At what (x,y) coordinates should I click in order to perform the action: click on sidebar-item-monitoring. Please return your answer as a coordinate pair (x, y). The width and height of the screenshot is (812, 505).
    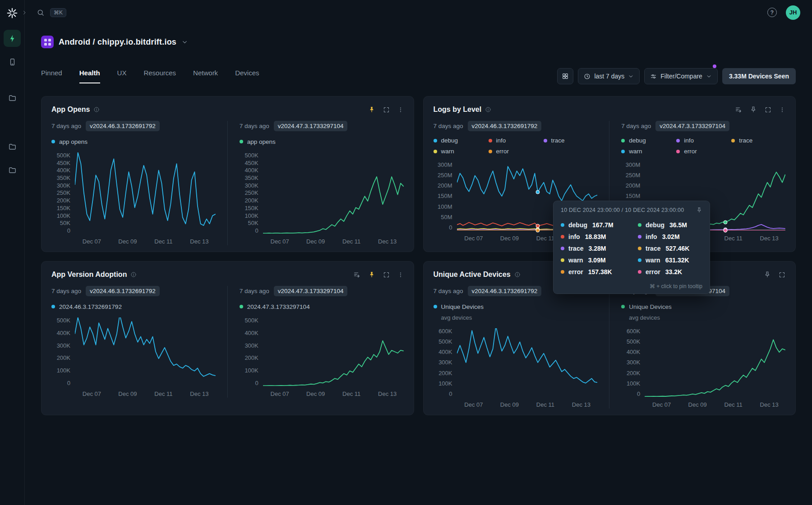
    Looking at the image, I should click on (12, 38).